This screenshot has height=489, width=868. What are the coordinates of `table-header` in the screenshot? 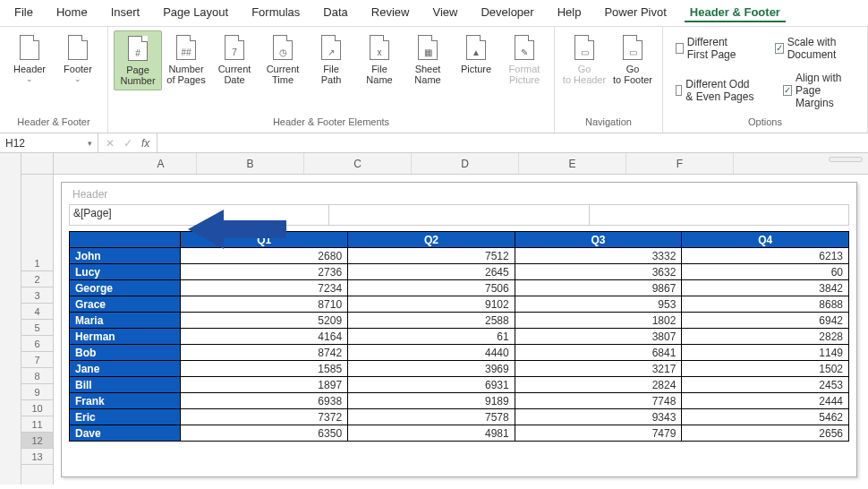 It's located at (125, 240).